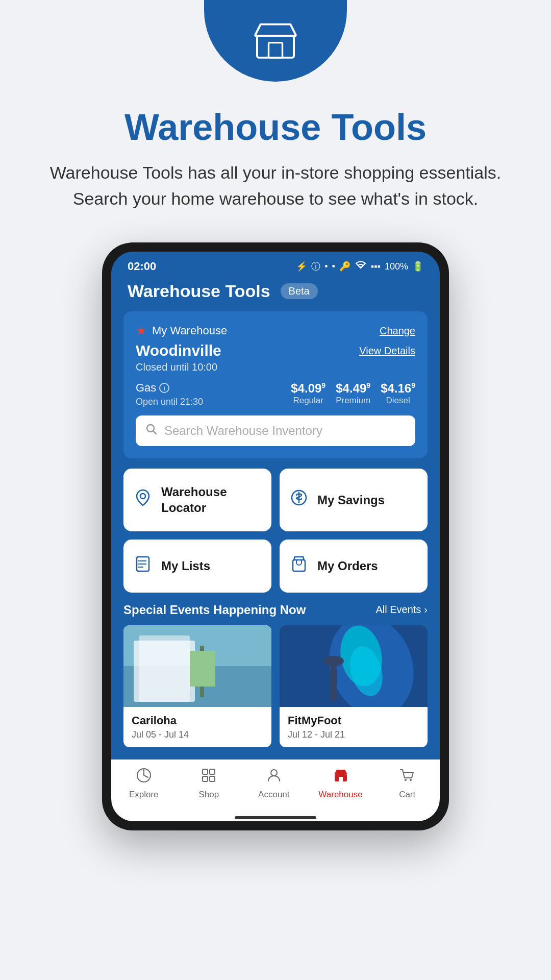 The height and width of the screenshot is (980, 551). I want to click on store-icon, so click(276, 41).